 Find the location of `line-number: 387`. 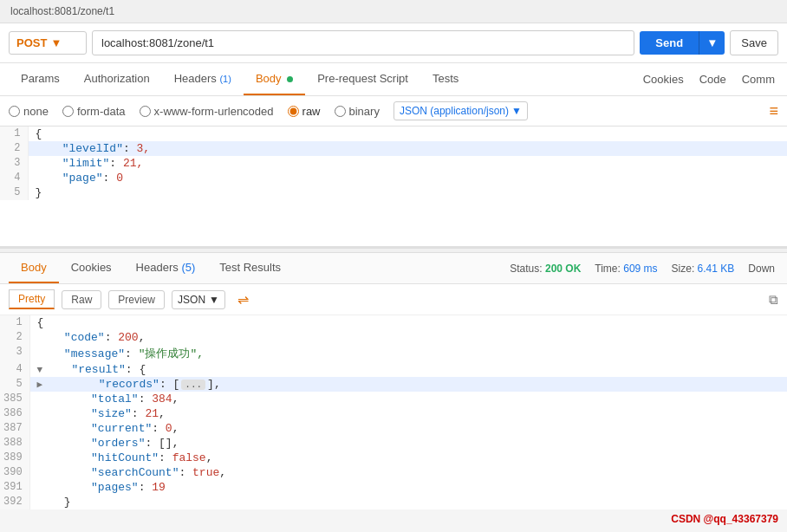

line-number: 387 is located at coordinates (15, 428).